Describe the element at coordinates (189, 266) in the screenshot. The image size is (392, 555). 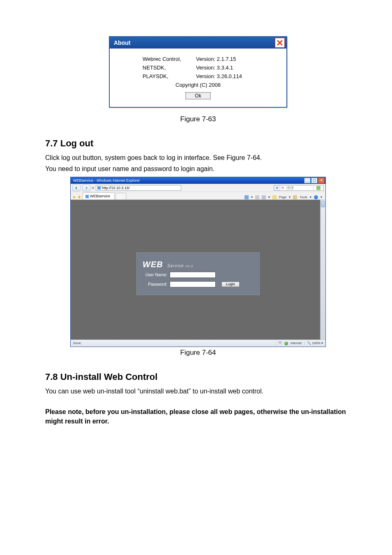
I see `brand-version: V2.0` at that location.